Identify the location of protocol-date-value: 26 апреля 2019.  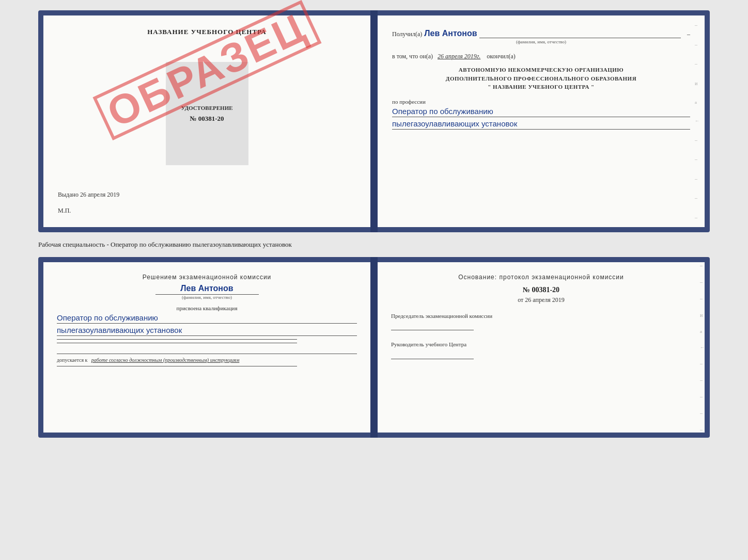
(544, 300).